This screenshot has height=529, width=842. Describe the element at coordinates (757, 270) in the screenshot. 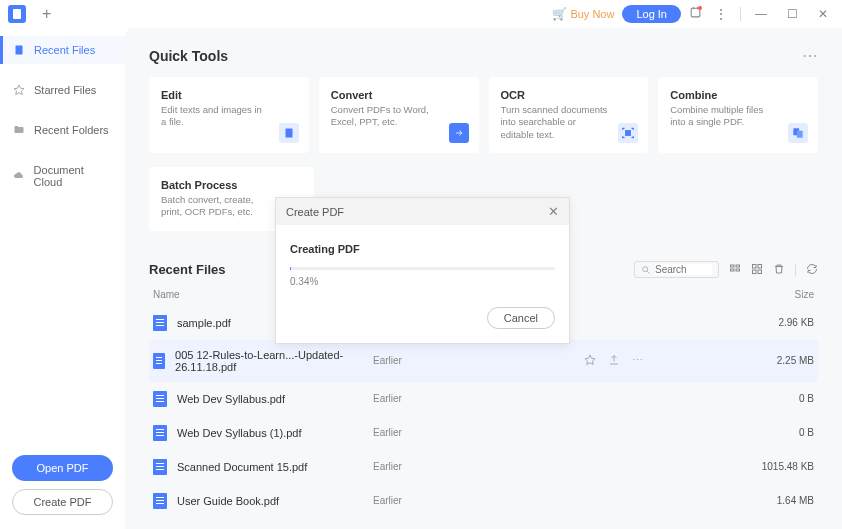

I see `grid-view-icon` at that location.